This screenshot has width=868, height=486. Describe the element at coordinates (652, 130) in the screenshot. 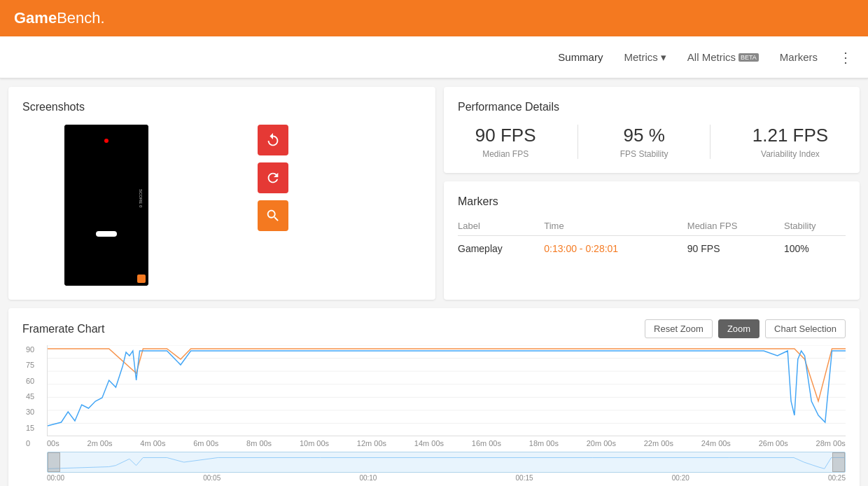

I see `performance-panel: Performance Details 90 FPS Median FPS 95…` at that location.